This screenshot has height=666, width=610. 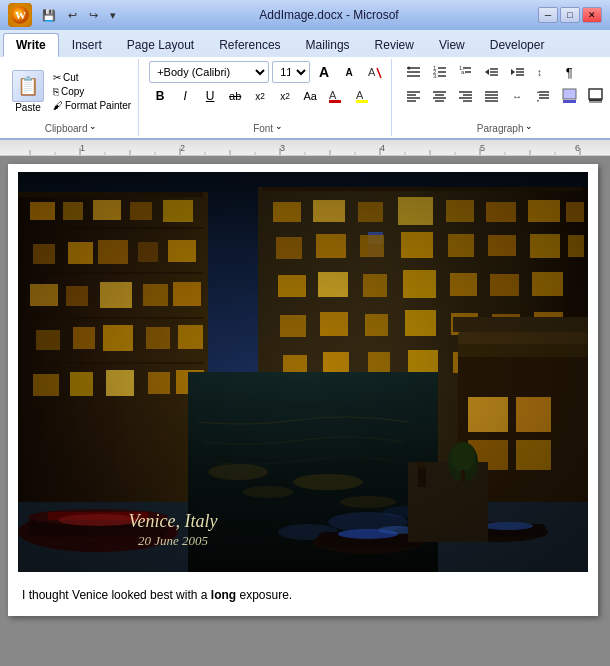 What do you see at coordinates (505, 91) in the screenshot?
I see `para-group-top: 1.2.3. 1.a. ↕ ¶` at bounding box center [505, 91].